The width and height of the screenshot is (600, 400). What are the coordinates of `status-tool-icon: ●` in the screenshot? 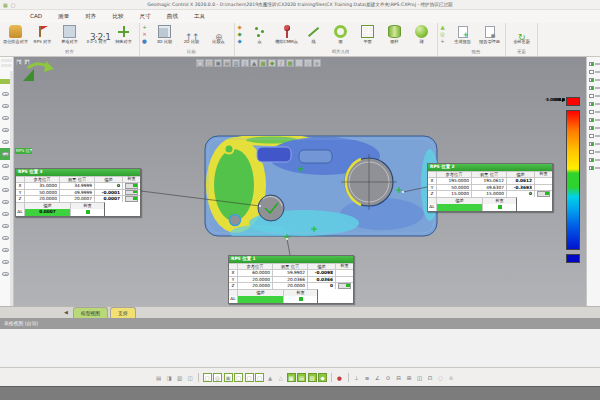 It's located at (340, 378).